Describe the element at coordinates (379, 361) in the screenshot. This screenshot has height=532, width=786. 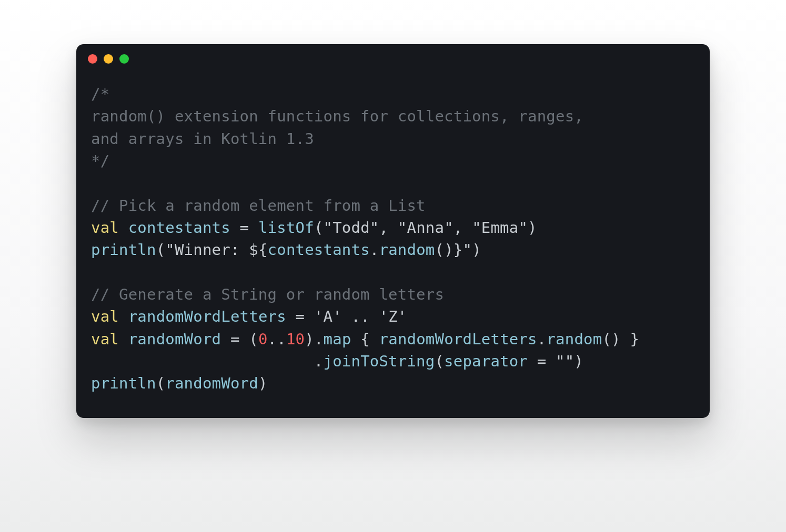
I see `fn-joinToString: joinToString` at that location.